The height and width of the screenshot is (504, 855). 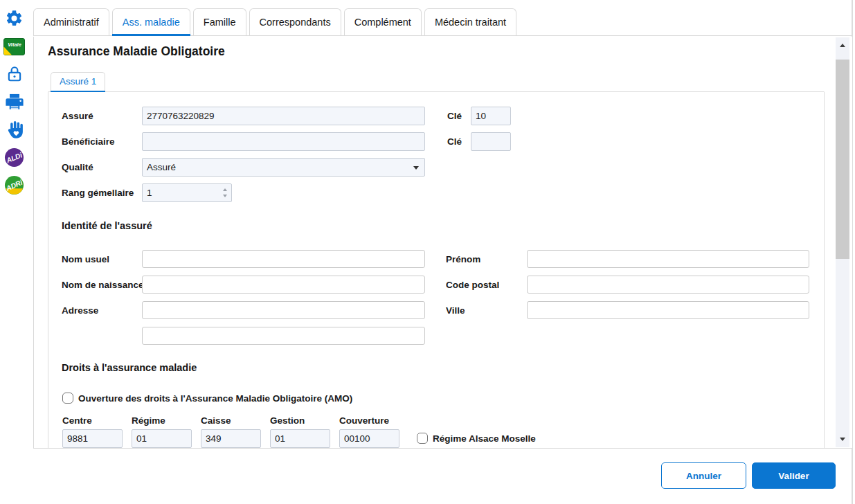 I want to click on aldi-icon: ALDi, so click(x=14, y=165).